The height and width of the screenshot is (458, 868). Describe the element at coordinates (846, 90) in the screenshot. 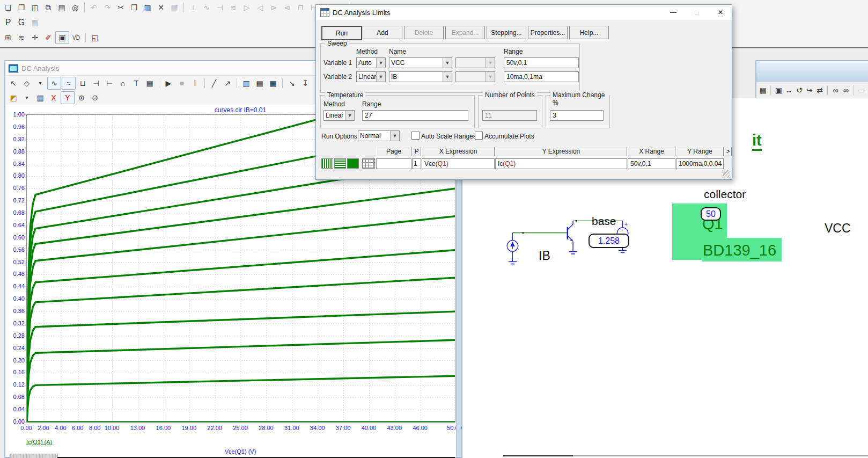

I see `find-next-icon: ∞` at that location.